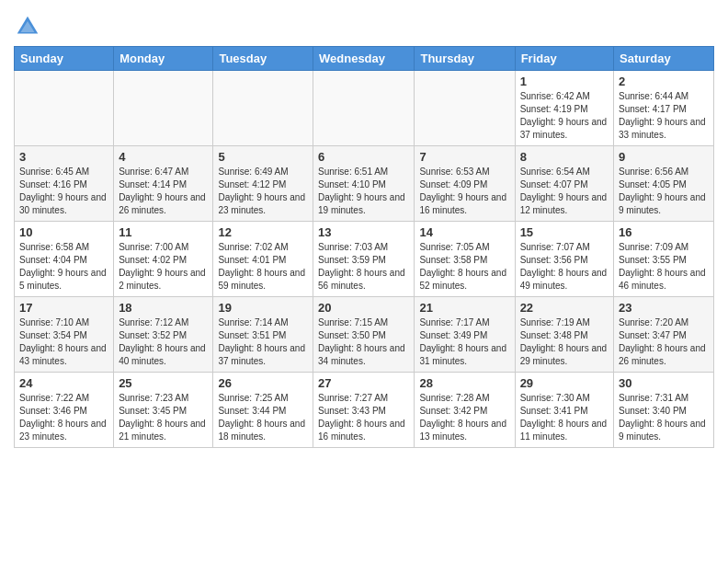 Image resolution: width=728 pixels, height=563 pixels. What do you see at coordinates (664, 81) in the screenshot?
I see `day-number: 2` at bounding box center [664, 81].